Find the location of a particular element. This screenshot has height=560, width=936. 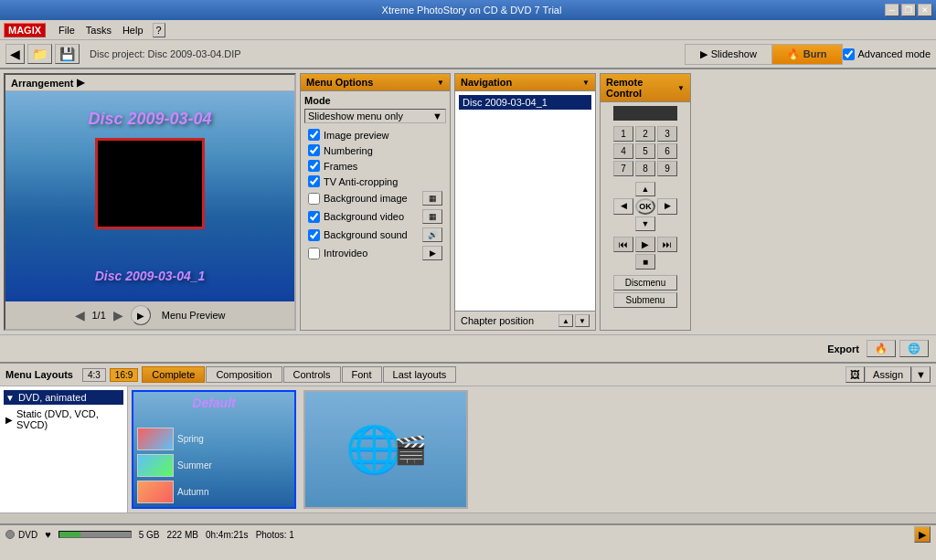

remote-prev-btn: ⏮ is located at coordinates (623, 245).